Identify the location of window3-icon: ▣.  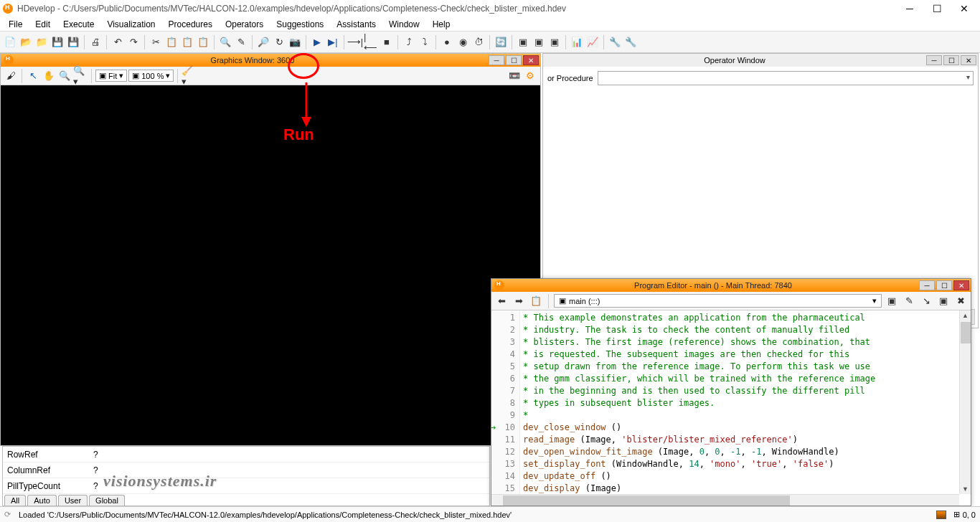
(555, 42).